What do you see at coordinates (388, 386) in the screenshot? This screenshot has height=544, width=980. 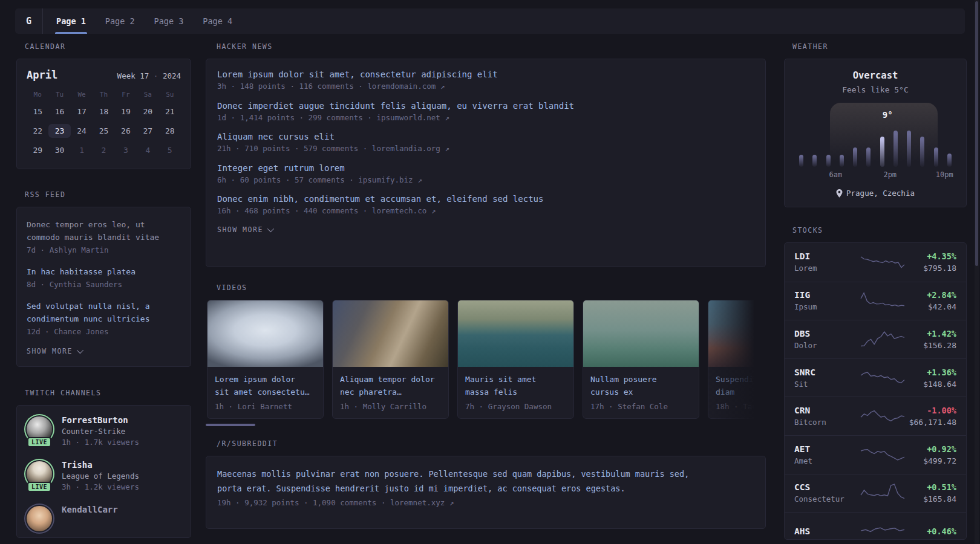 I see `video-title: Aliquam tempor dolor nec pharetra…` at bounding box center [388, 386].